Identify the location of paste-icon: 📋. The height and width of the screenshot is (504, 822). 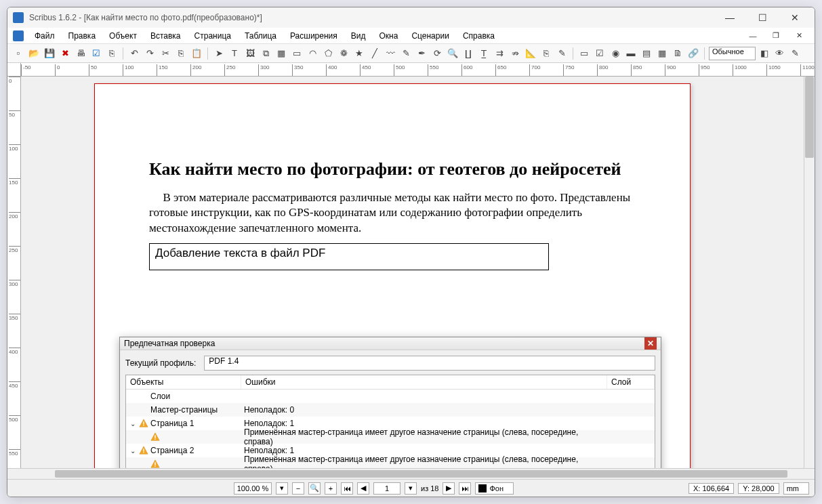
(197, 54).